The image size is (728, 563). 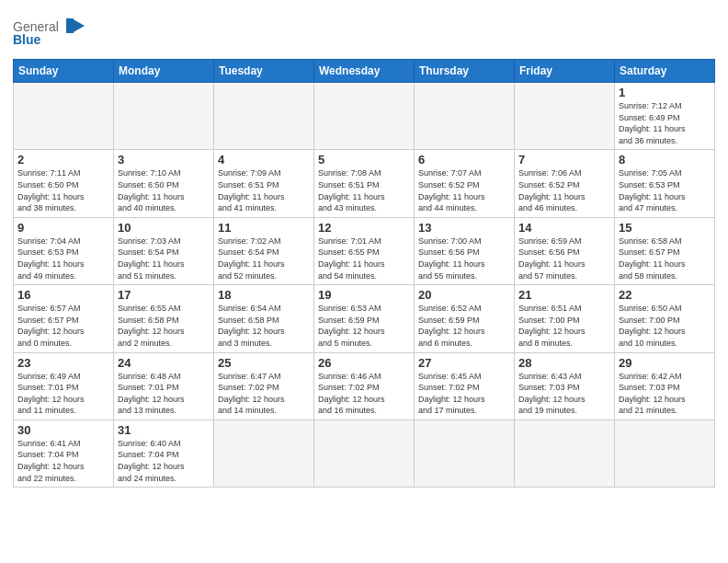 What do you see at coordinates (164, 259) in the screenshot?
I see `day-info: Sunrise: 7:03 AM Sunset: 6:54 PM Dayligh…` at bounding box center [164, 259].